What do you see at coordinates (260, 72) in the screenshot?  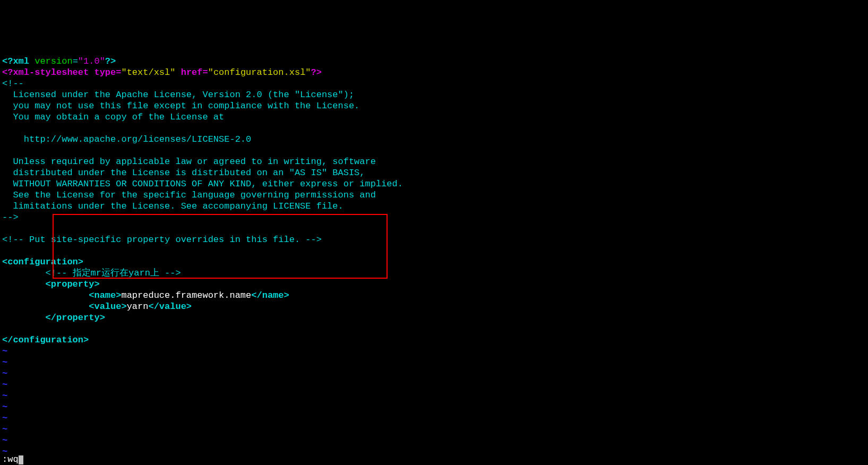 I see `href-value: "configuration.xsl"` at bounding box center [260, 72].